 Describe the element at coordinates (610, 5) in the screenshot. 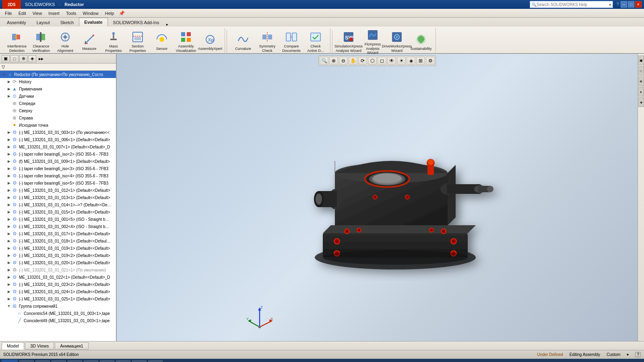

I see `search-dropdown-icon: ▾` at that location.